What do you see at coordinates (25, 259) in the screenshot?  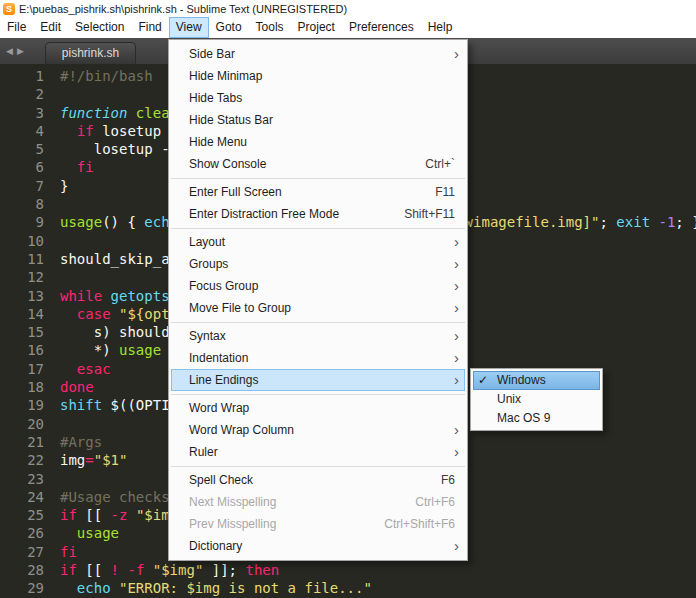 I see `line-number: 11` at bounding box center [25, 259].